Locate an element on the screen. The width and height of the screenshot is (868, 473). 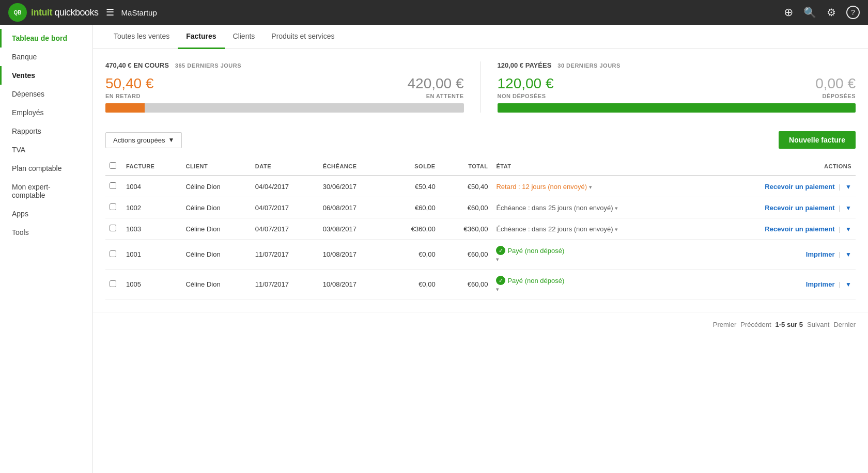
row-solde: €360,00 is located at coordinates (413, 229).